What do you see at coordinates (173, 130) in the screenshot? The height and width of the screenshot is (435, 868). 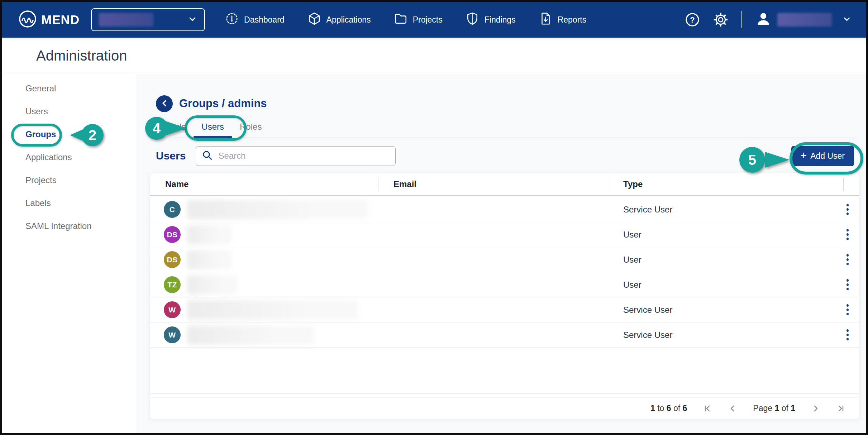 I see `tab-details: Details` at bounding box center [173, 130].